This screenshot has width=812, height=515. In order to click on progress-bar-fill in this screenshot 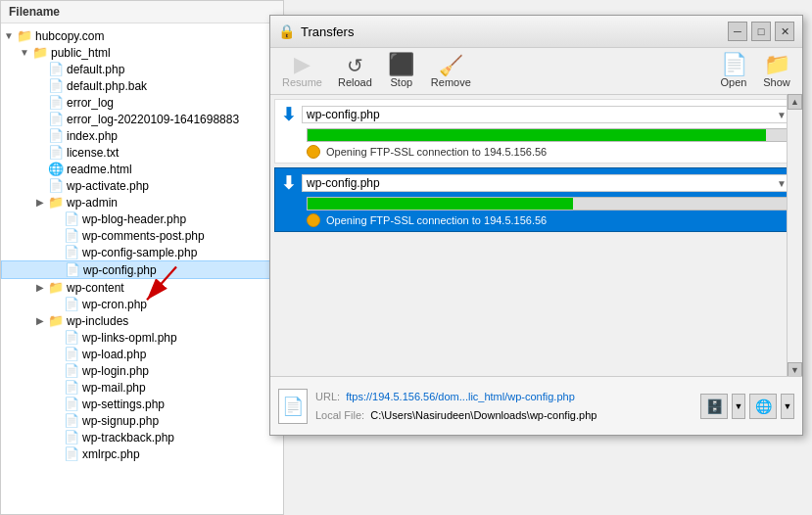, I will do `click(537, 135)`.